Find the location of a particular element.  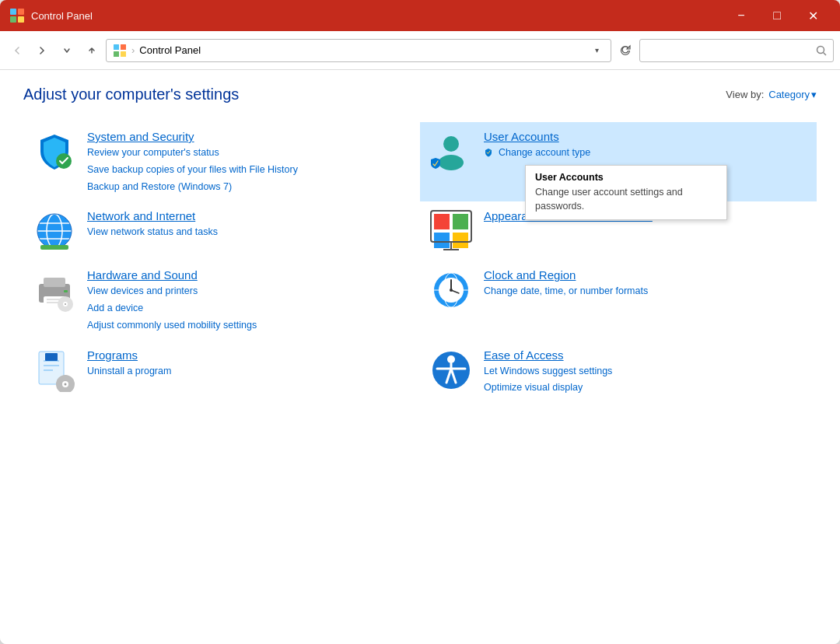

category-network: Network and Internet View network status… is located at coordinates (222, 231).